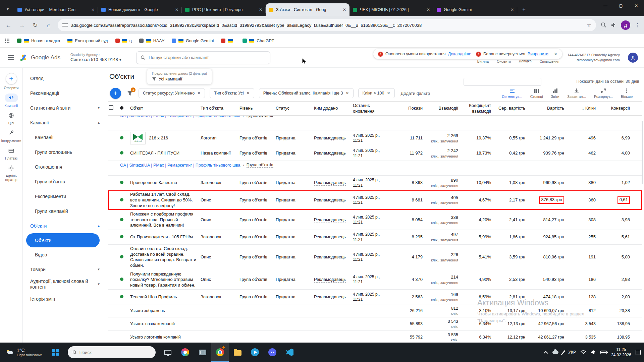 The width and height of the screenshot is (644, 362). What do you see at coordinates (391, 10) in the screenshot?
I see `browser-tab: ЧЕК | МІСЯЦЬ | 01.2026 | ✕` at bounding box center [391, 10].